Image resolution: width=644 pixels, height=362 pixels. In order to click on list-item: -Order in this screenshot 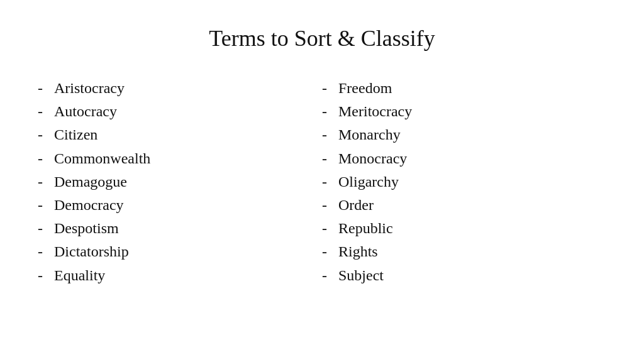, I will do `click(464, 205)`.